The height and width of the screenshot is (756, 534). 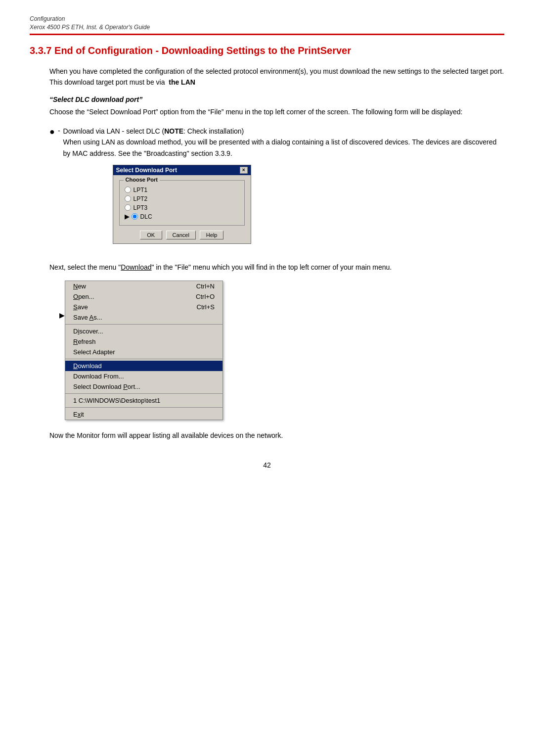 What do you see at coordinates (182, 217) in the screenshot?
I see `radio-dlc-row: ▶ DLC` at bounding box center [182, 217].